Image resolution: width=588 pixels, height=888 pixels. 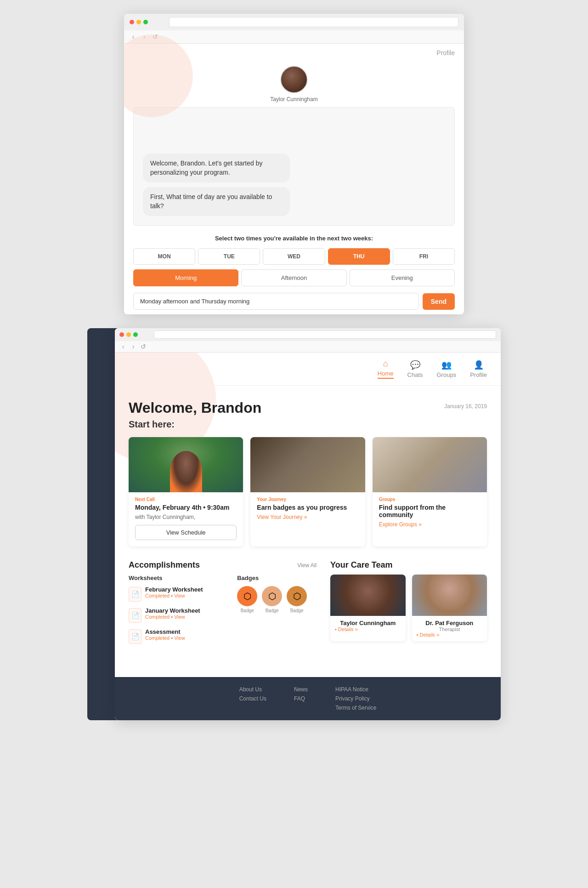 I want to click on badge-circle-2: ⬡, so click(x=272, y=596).